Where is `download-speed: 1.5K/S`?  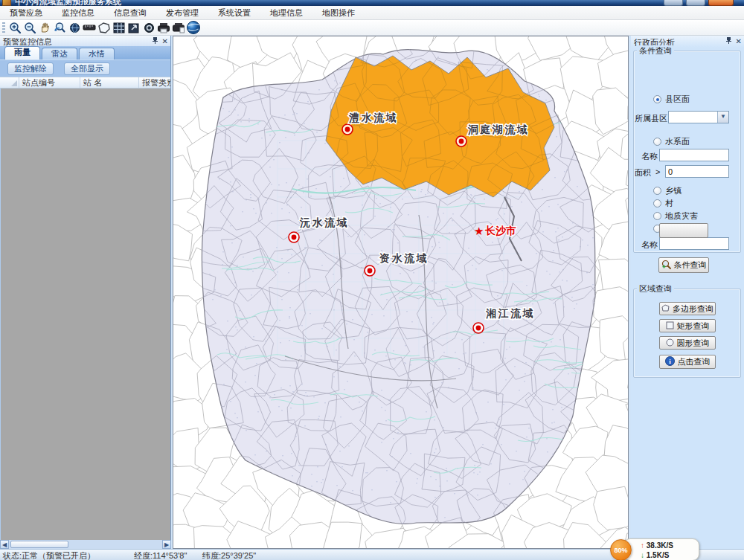
download-speed: 1.5K/S is located at coordinates (658, 555).